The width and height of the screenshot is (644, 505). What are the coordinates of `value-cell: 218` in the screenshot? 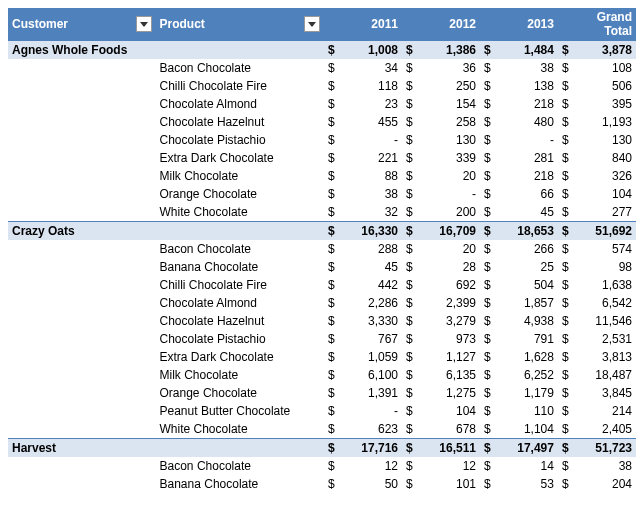 It's located at (528, 104).